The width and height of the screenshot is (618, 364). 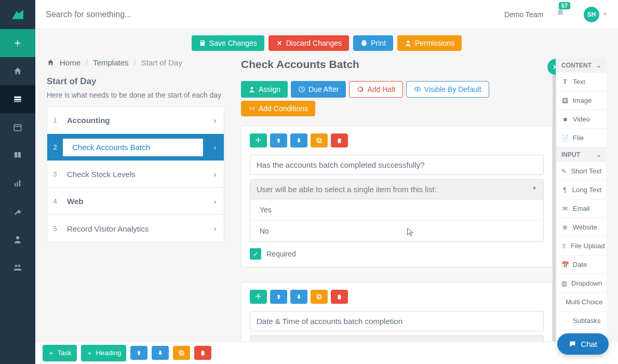 I want to click on rail-dropdown: ▥Dropdown, so click(x=582, y=284).